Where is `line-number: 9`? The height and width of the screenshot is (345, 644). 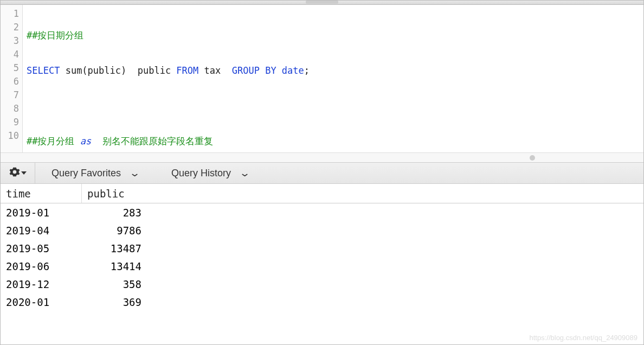 line-number: 9 is located at coordinates (11, 123).